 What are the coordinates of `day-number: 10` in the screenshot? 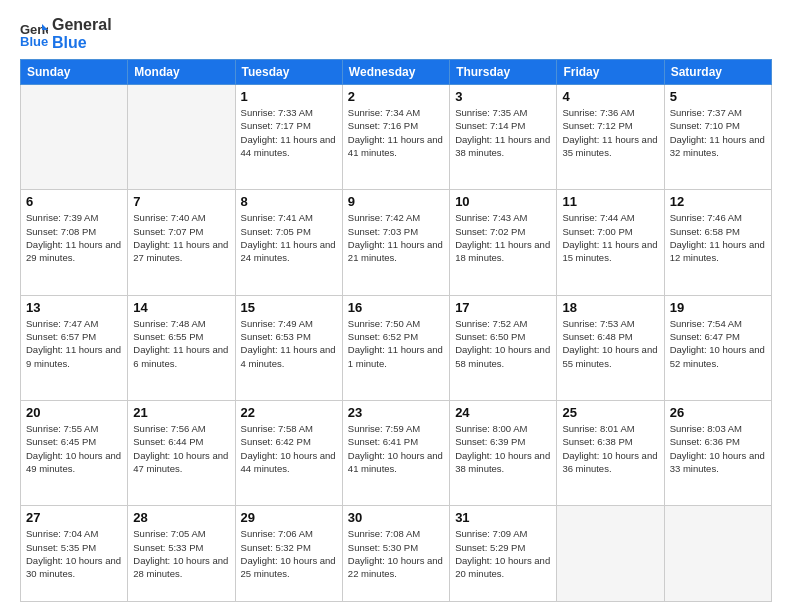 It's located at (503, 202).